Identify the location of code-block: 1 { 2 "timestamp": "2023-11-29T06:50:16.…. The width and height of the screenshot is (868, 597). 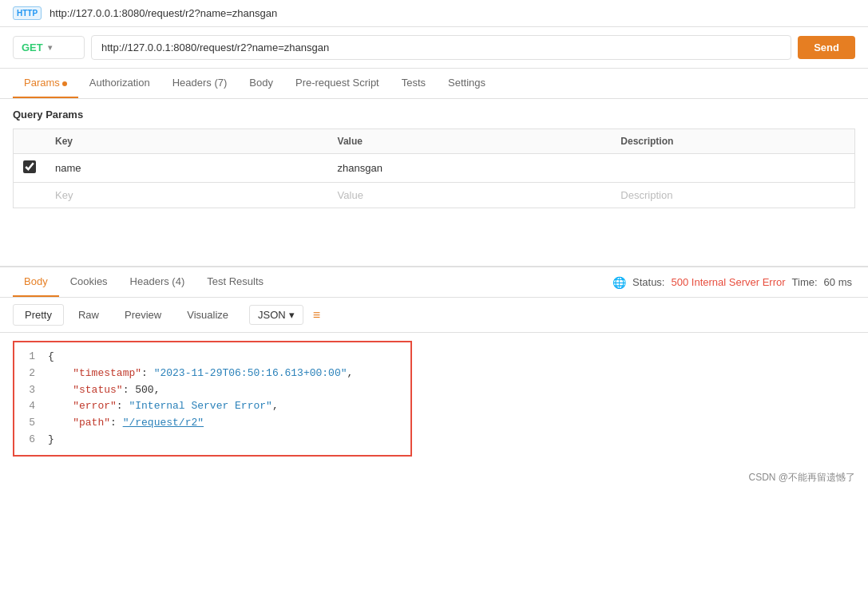
(212, 399).